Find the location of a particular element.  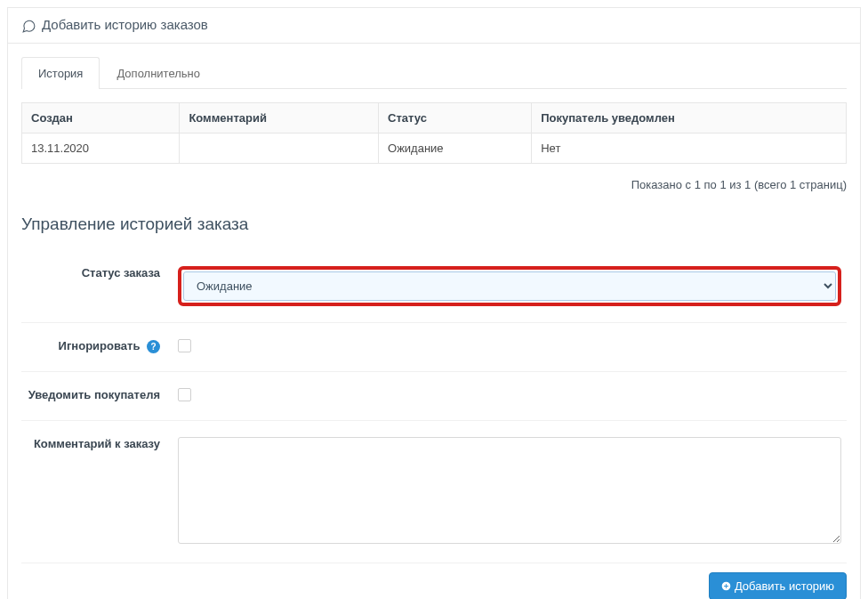

row-ignore: Игнорировать ? is located at coordinates (434, 347).